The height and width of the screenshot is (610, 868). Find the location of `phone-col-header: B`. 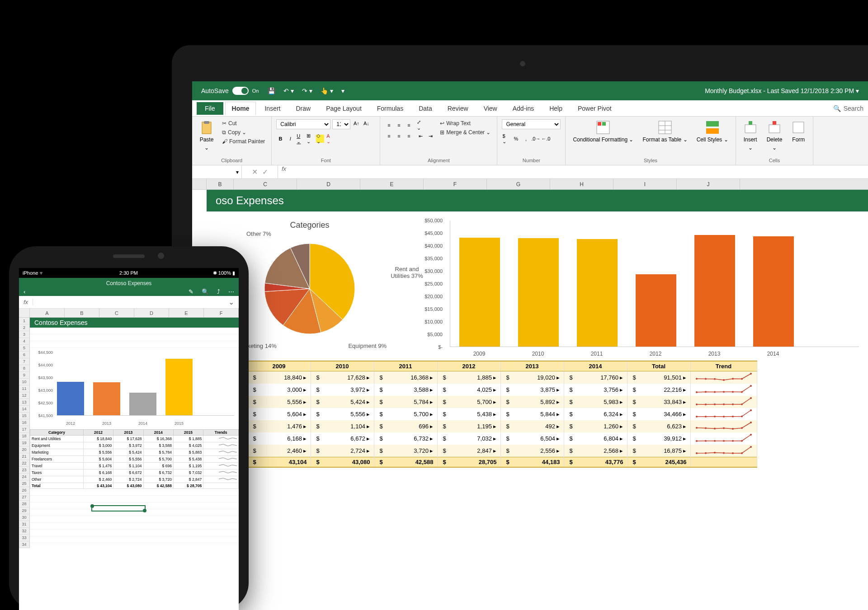

phone-col-header: B is located at coordinates (82, 313).